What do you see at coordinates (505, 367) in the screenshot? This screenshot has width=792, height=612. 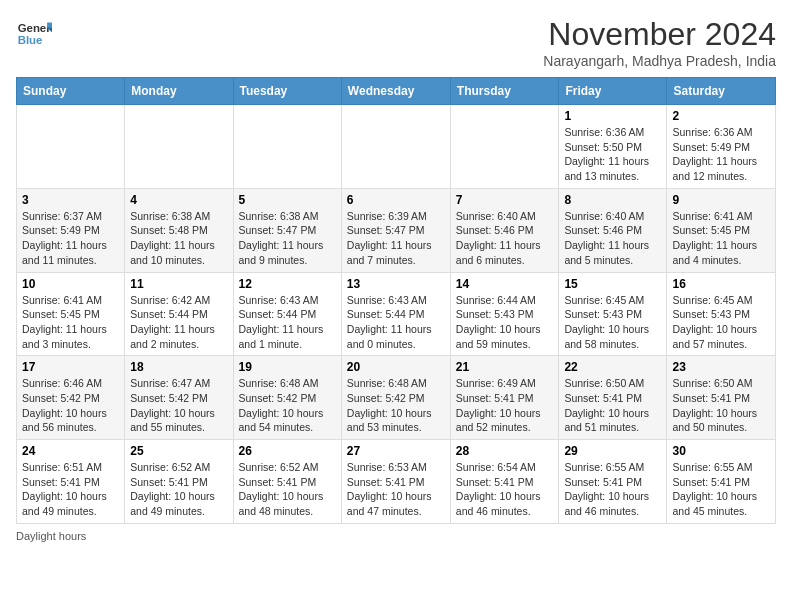 I see `day-number: 21` at bounding box center [505, 367].